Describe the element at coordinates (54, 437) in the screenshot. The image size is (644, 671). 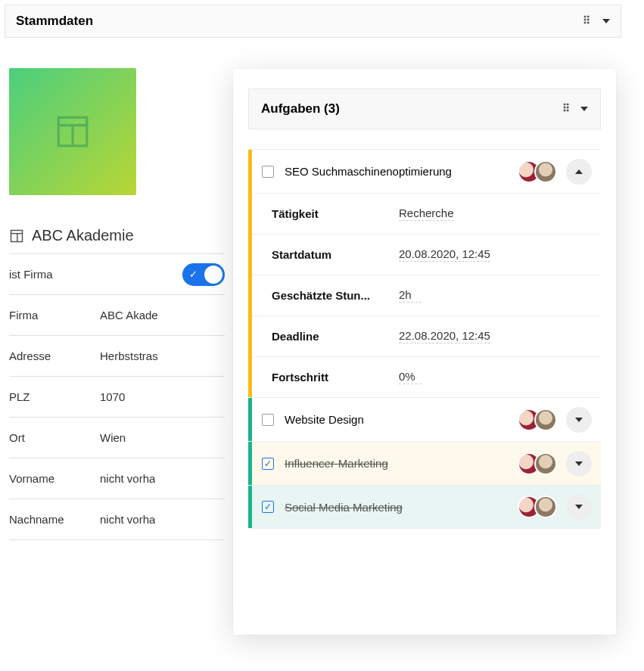
I see `field-label: Ort` at that location.